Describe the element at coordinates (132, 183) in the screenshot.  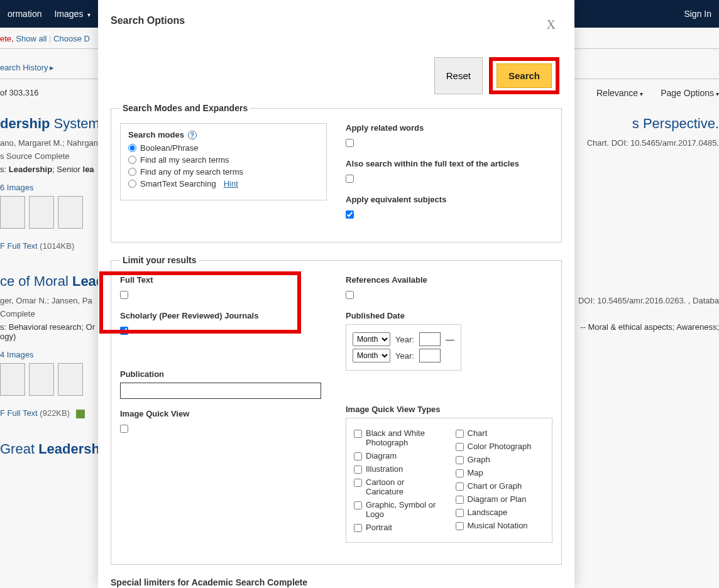
I see `mode-smarttext-radio` at that location.